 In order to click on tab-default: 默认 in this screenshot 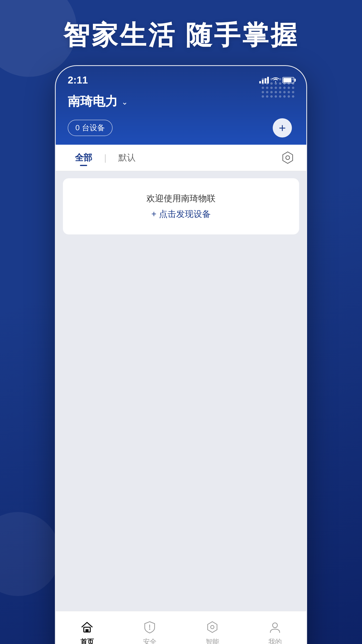, I will do `click(127, 158)`.